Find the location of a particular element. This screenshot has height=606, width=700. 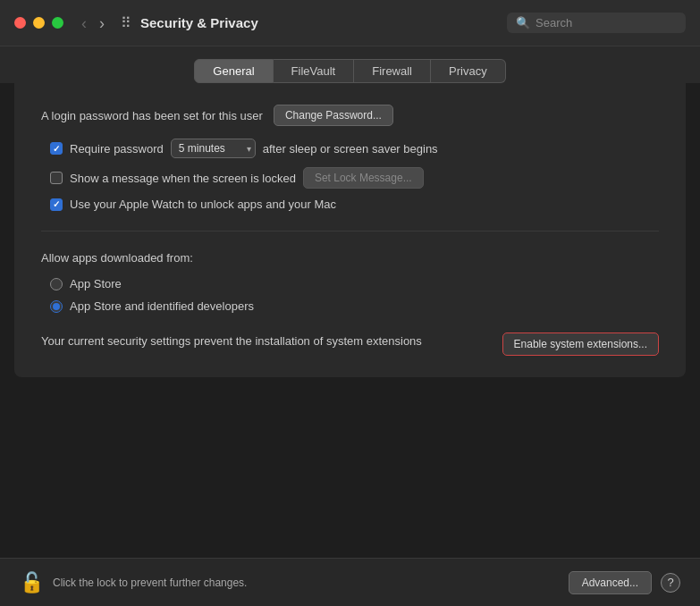

require-password-row: Require password immediately 1 minute 5 … is located at coordinates (354, 148).